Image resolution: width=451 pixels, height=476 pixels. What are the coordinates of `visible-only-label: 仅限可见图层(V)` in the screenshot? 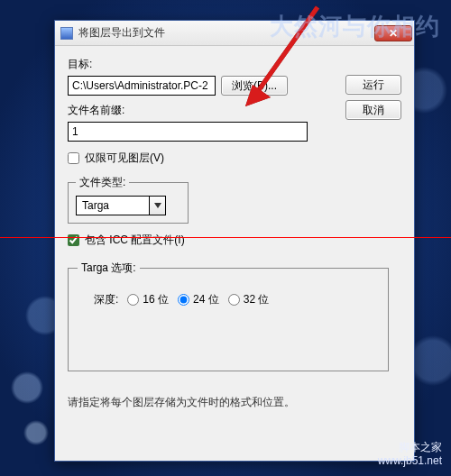 It's located at (124, 159).